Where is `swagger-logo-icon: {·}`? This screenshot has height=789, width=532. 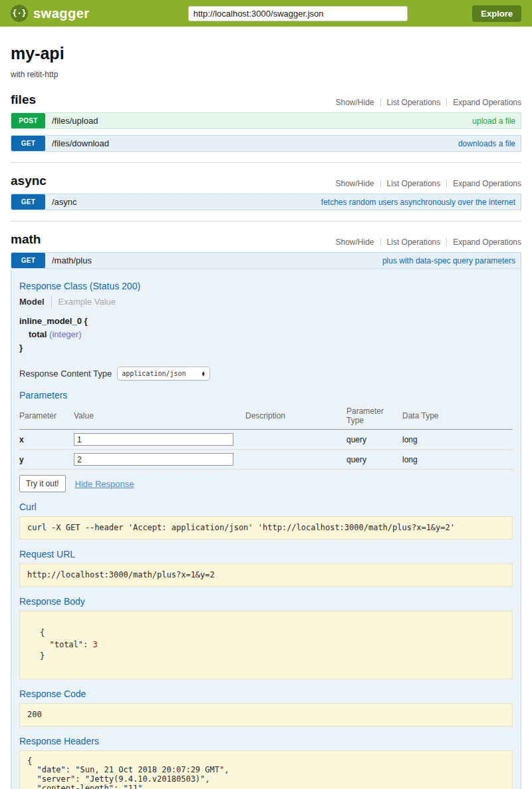
swagger-logo-icon: {·} is located at coordinates (19, 13).